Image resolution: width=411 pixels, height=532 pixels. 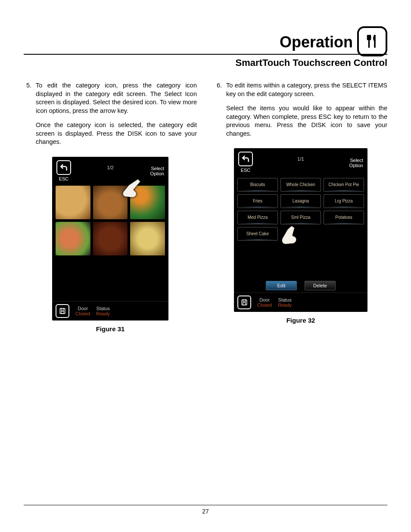 I want to click on figure-32-screen: ESC 1/1 Select Option Biscuits Whole Chi…, so click(x=301, y=230).